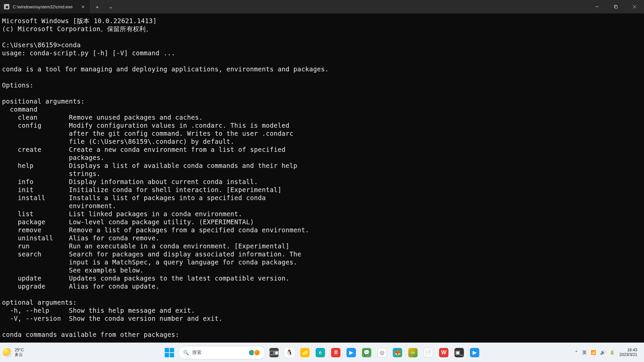 This screenshot has height=362, width=644. Describe the element at coordinates (45, 7) in the screenshot. I see `terminal-tab: ▣ C:\windows\system32\cmd.exe ✕` at that location.